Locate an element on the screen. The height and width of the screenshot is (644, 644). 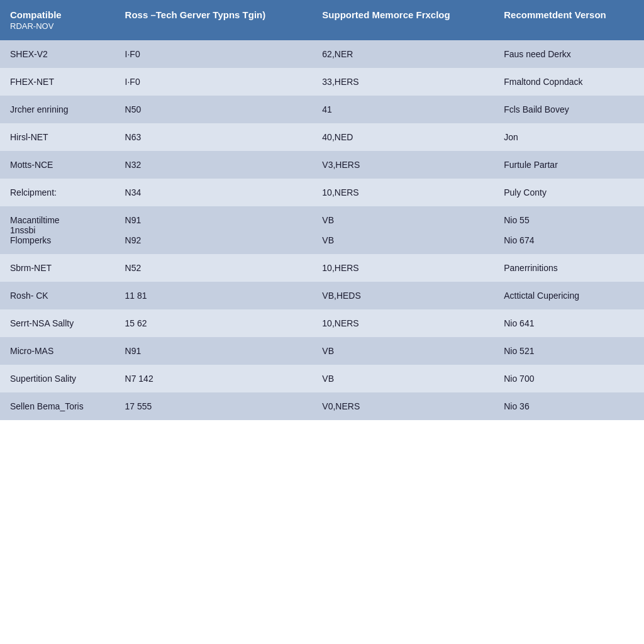
cell-compatible: Jrcher enrining is located at coordinates (58, 109).